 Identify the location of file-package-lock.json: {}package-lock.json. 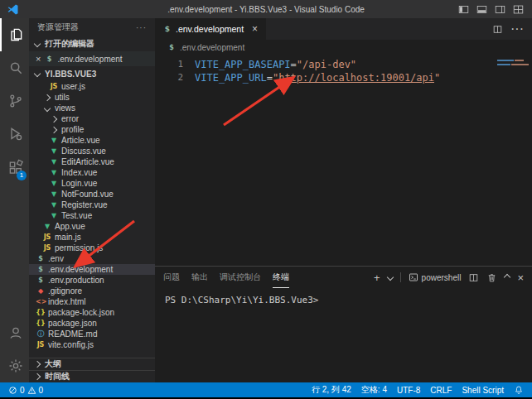
(92, 313).